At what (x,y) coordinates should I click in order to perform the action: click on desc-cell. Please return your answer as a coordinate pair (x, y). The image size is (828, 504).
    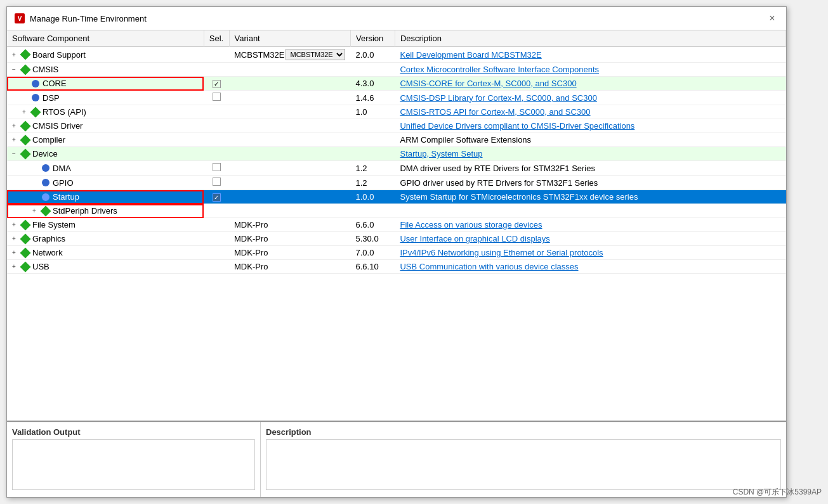
    Looking at the image, I should click on (590, 211).